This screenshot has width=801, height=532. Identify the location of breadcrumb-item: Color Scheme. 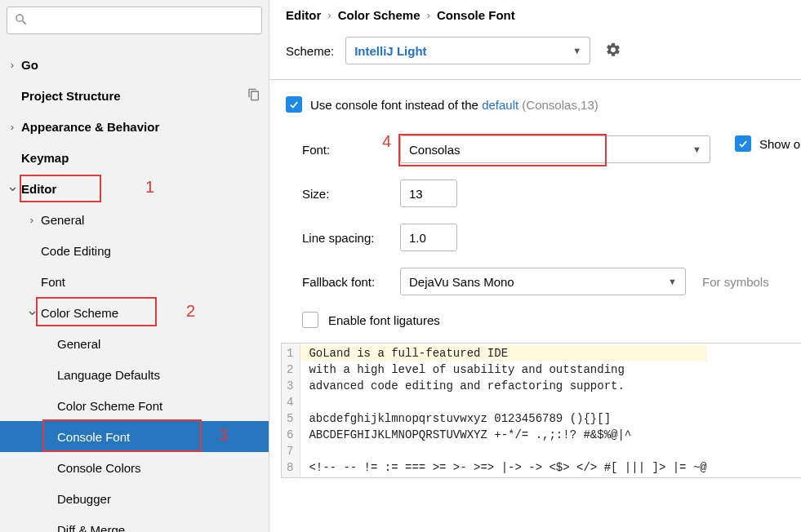
(379, 15).